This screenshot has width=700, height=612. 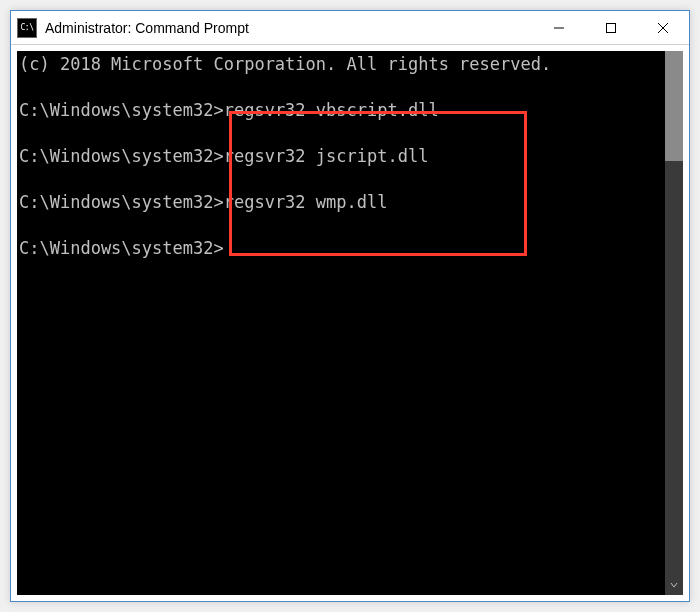 What do you see at coordinates (611, 28) in the screenshot?
I see `window-controls` at bounding box center [611, 28].